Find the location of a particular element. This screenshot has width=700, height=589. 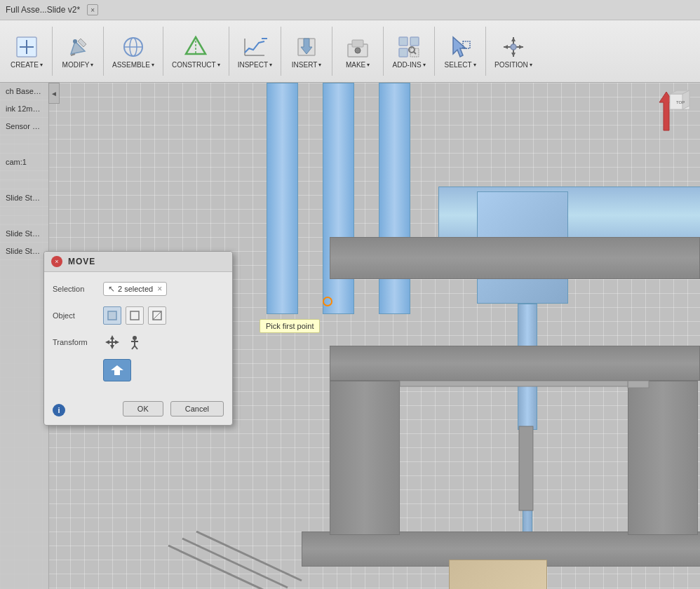

sidebar-item-13: Slide Stepp... is located at coordinates (24, 251).